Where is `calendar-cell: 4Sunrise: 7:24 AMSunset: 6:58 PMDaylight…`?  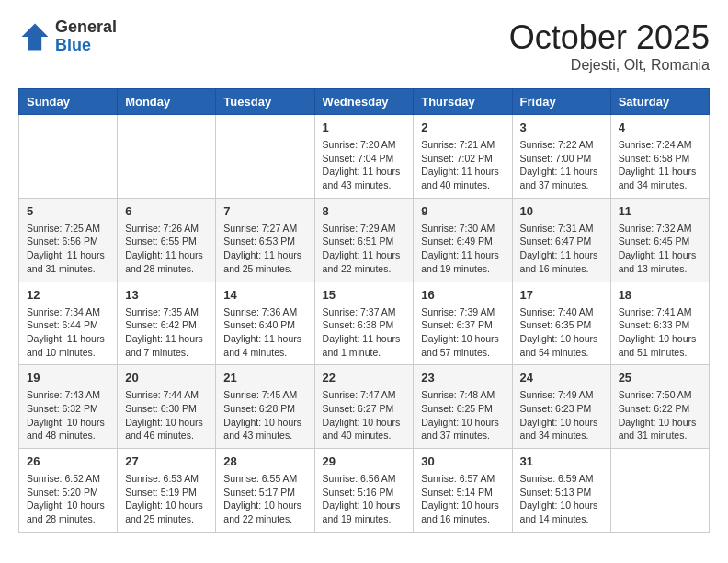 calendar-cell: 4Sunrise: 7:24 AMSunset: 6:58 PMDaylight… is located at coordinates (660, 156).